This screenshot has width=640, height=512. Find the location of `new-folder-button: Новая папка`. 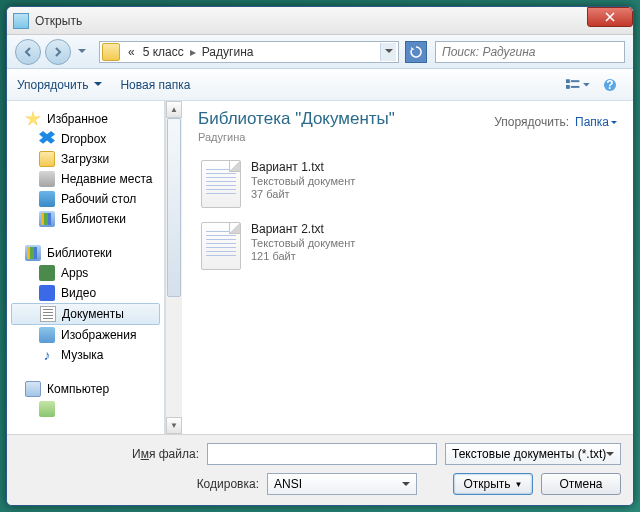

new-folder-button: Новая папка is located at coordinates (155, 85).